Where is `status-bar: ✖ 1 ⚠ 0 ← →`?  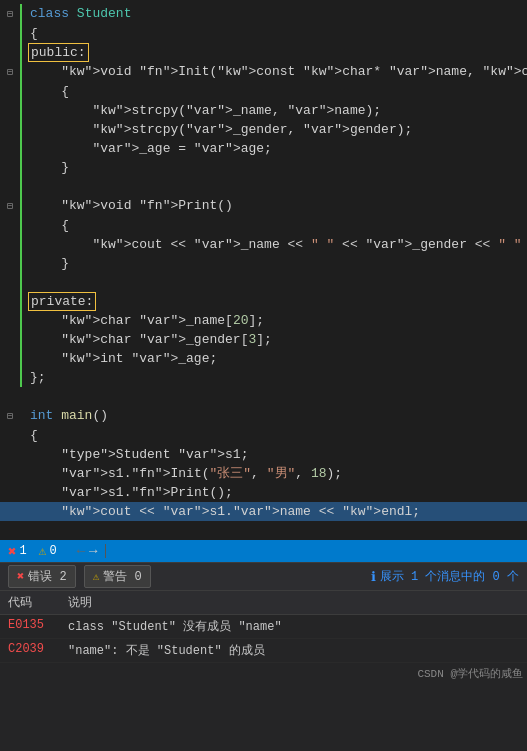
status-bar: ✖ 1 ⚠ 0 ← → is located at coordinates (264, 551).